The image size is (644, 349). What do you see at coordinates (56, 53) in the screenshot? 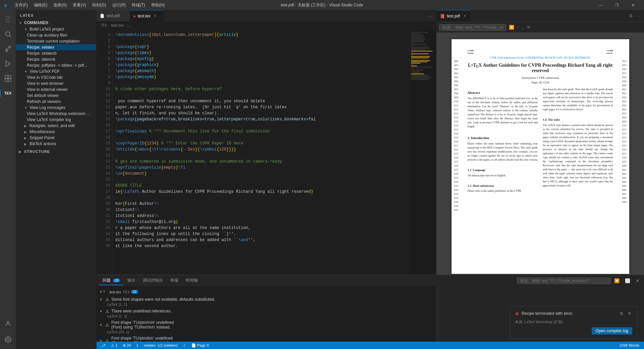
I see `sidebar-item-recipe-xelatexb: Recipe: xelatexb` at bounding box center [56, 53].